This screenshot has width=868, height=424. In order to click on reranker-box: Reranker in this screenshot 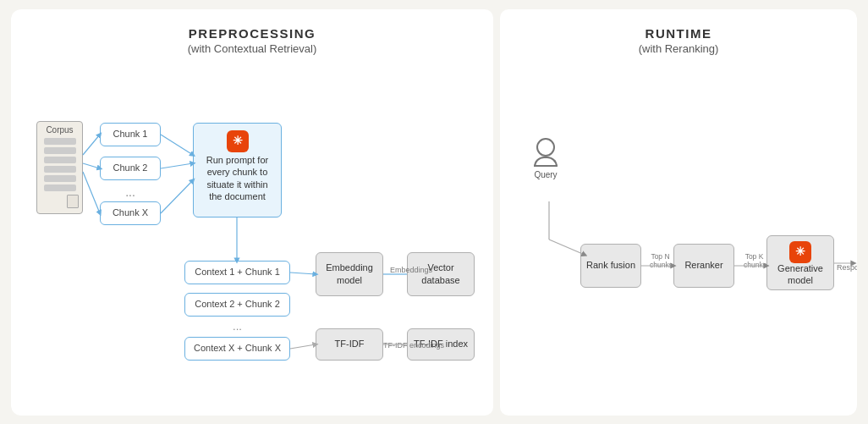, I will do `click(704, 266)`.